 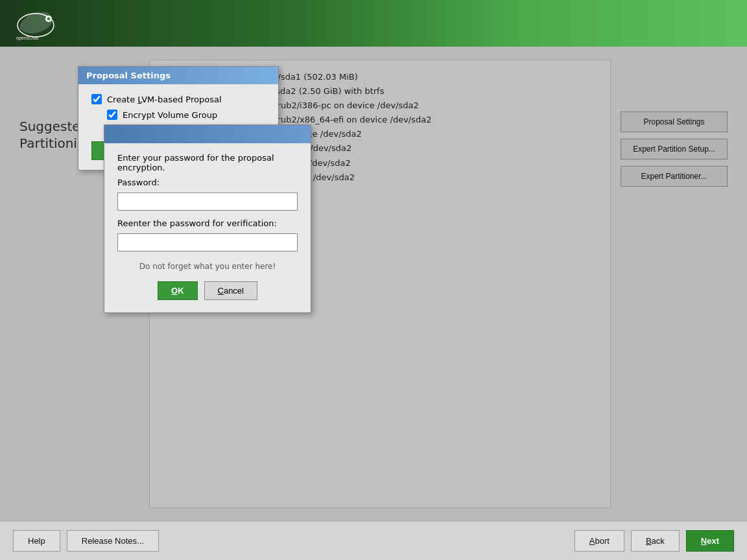 What do you see at coordinates (178, 75) in the screenshot?
I see `proposal-dialog-titlebar: Proposal Settings` at bounding box center [178, 75].